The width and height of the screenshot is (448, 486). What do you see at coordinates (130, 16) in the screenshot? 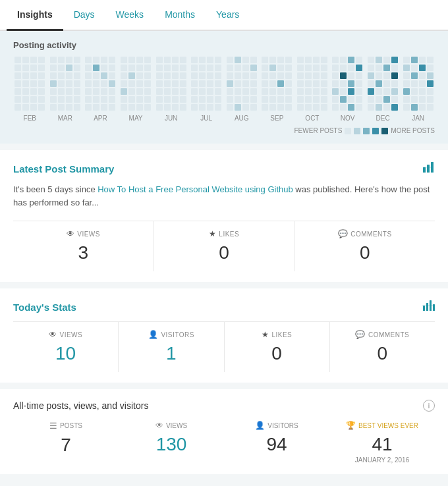
I see `tab-weeks: Weeks` at bounding box center [130, 16].